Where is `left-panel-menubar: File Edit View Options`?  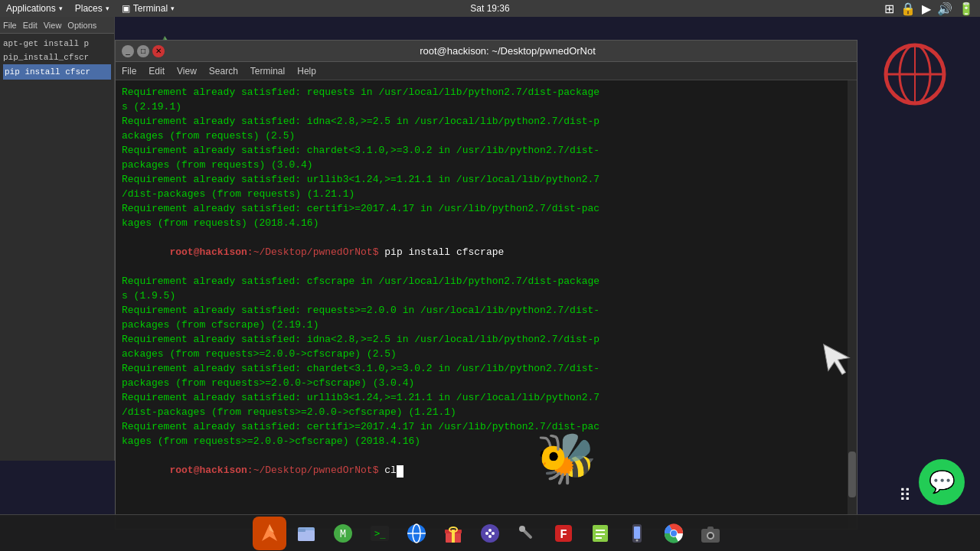
left-panel-menubar: File Edit View Options is located at coordinates (57, 25).